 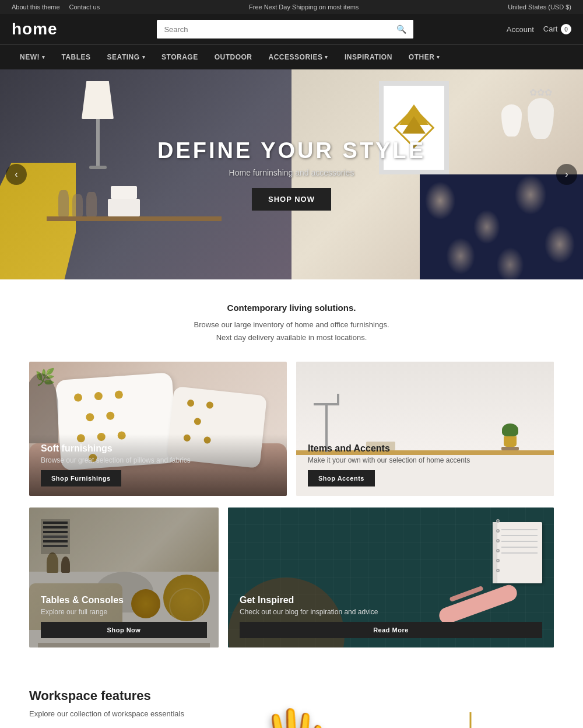 What do you see at coordinates (85, 7) in the screenshot?
I see `contact-link: Contact us` at bounding box center [85, 7].